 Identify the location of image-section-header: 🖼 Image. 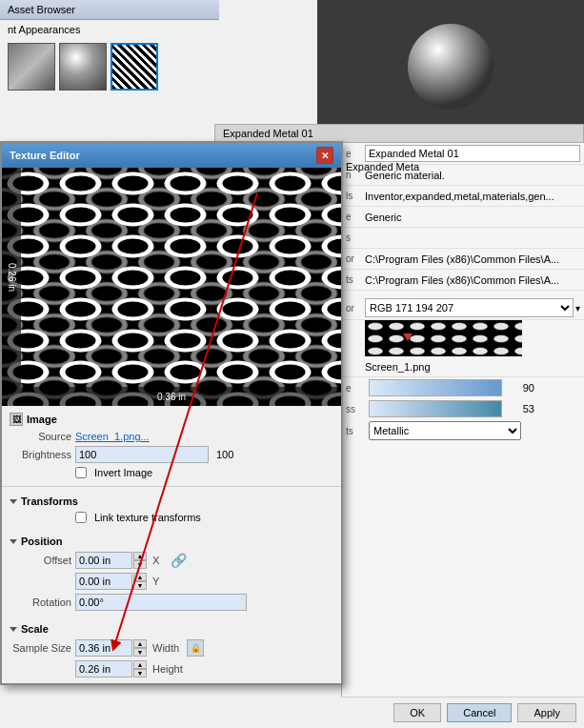
(171, 419).